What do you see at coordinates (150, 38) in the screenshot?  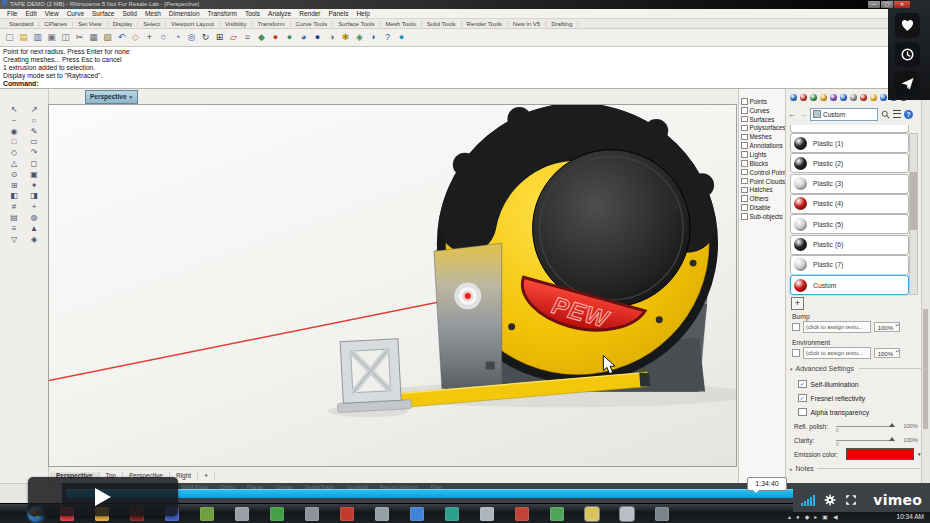 I see `toolbar-icon: +` at bounding box center [150, 38].